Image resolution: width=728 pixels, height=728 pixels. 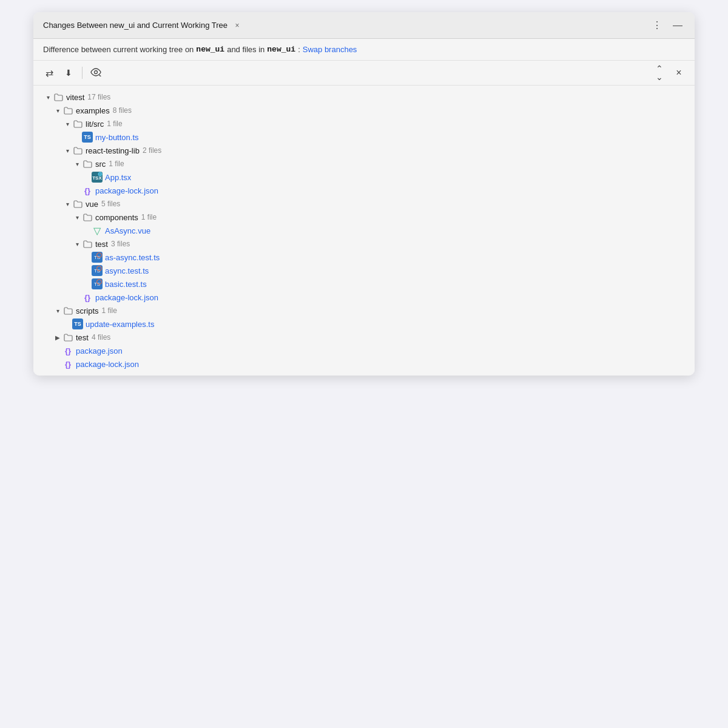 I want to click on tree-item-label: package.json, so click(x=99, y=351).